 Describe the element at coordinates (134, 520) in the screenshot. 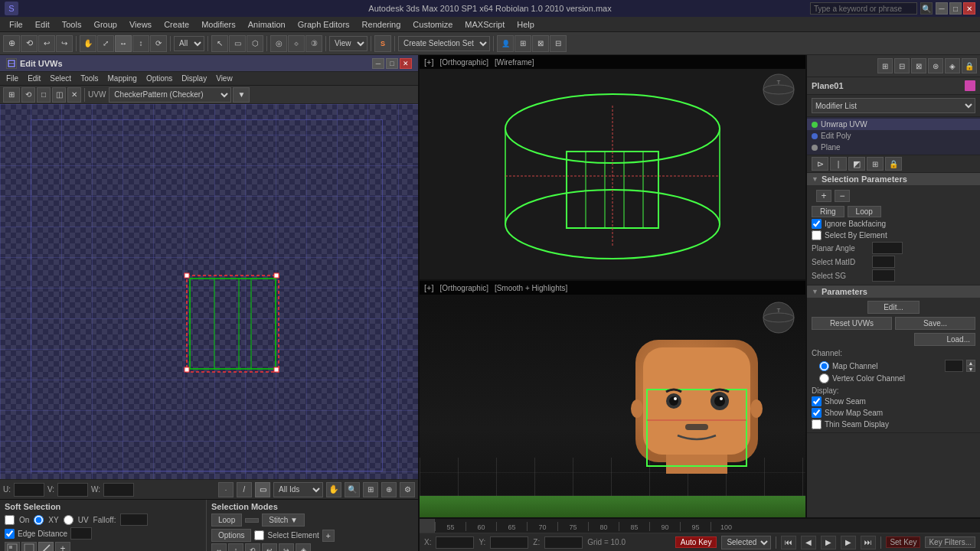

I see `falloff-value-input: 25.0` at that location.